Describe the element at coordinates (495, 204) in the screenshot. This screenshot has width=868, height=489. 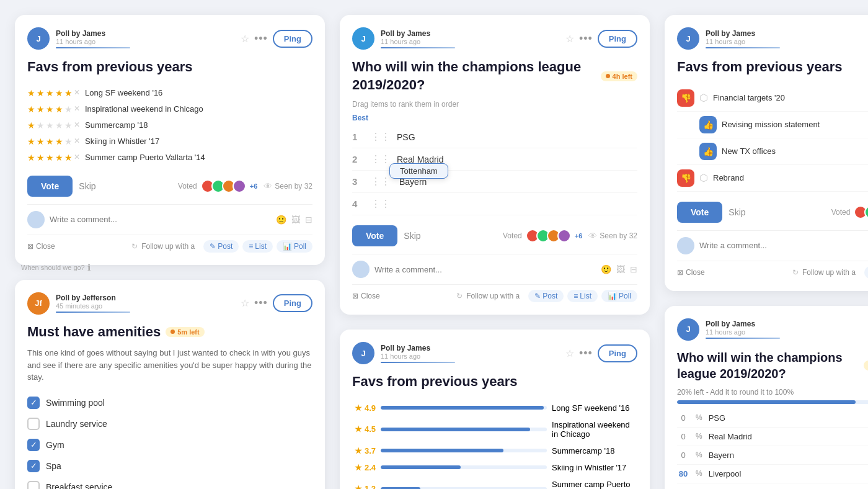
I see `rank-item-4: 4 ⋮⋮` at that location.